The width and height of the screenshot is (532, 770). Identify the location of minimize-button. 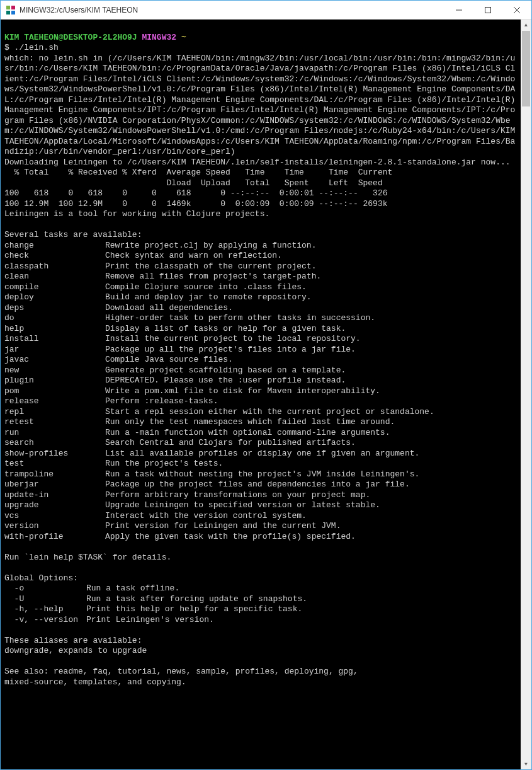
(459, 10).